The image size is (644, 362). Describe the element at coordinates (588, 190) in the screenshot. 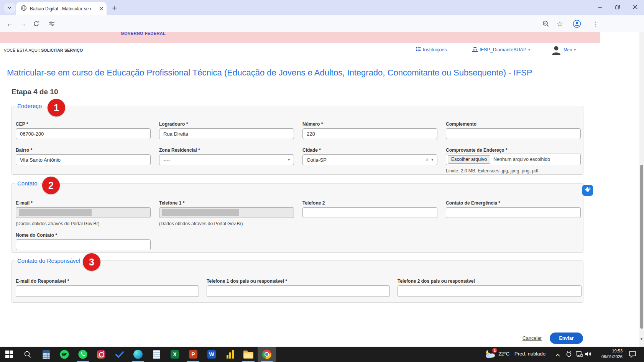

I see `hand-icon` at that location.